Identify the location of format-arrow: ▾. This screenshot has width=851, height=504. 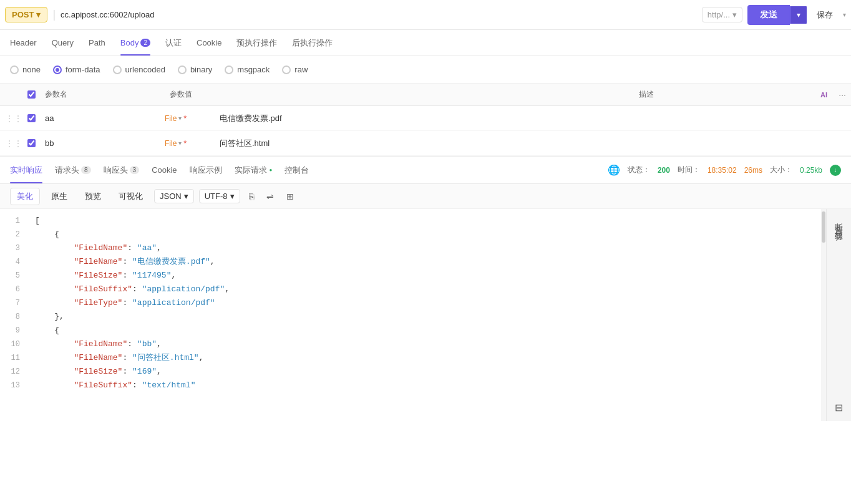
(186, 196).